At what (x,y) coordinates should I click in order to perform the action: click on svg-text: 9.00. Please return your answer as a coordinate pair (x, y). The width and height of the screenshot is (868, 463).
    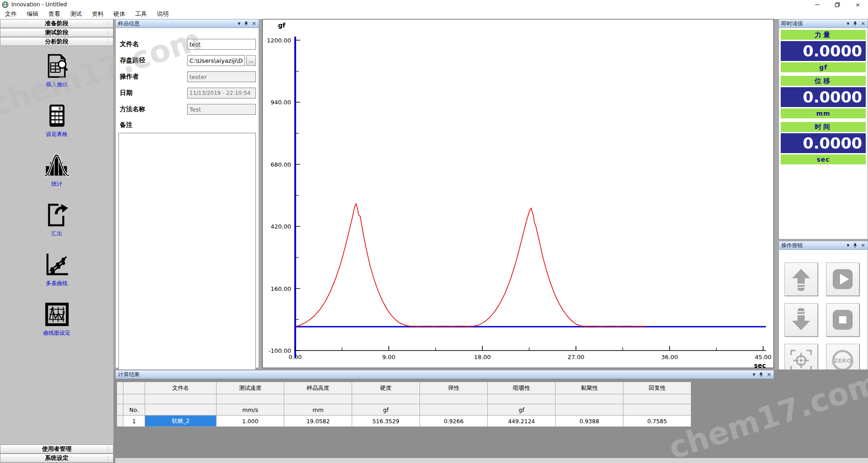
    Looking at the image, I should click on (389, 357).